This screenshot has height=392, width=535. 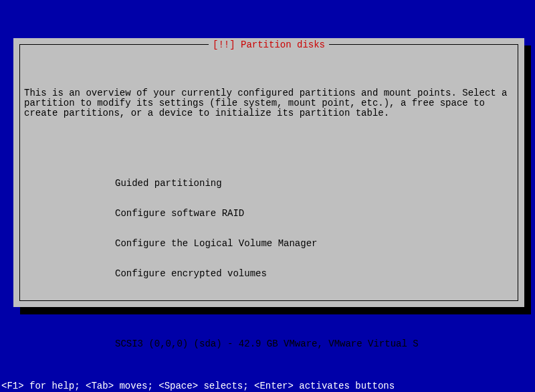 What do you see at coordinates (269, 45) in the screenshot?
I see `dialog-title-text: [!!] Partition disks` at bounding box center [269, 45].